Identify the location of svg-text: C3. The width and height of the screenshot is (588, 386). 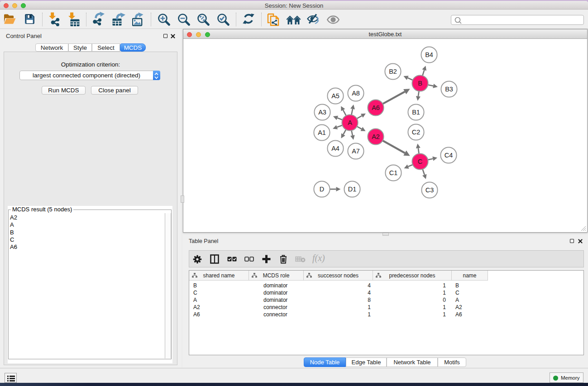
(430, 190).